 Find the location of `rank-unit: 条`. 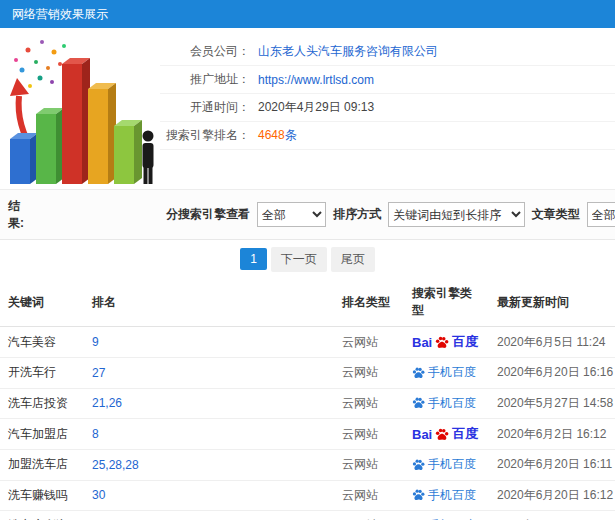

rank-unit: 条 is located at coordinates (291, 135).